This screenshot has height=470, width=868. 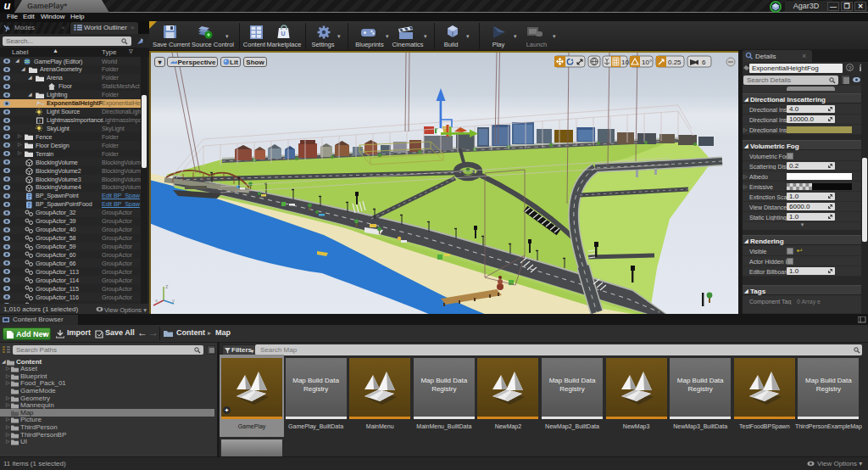 What do you see at coordinates (626, 63) in the screenshot?
I see `svg-text: 10` at bounding box center [626, 63].